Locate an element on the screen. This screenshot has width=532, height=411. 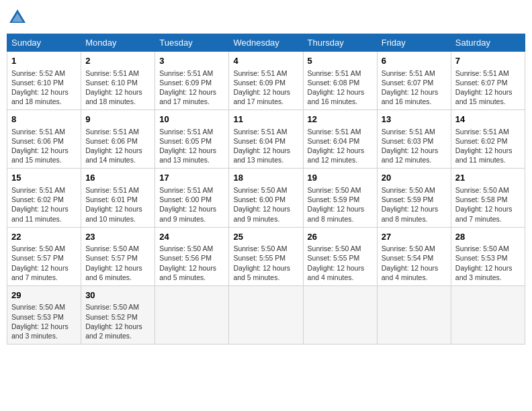
calendar-cell: 3 Sunrise: 5:51 AMSunset: 6:09 PMDayligh… is located at coordinates (192, 81).